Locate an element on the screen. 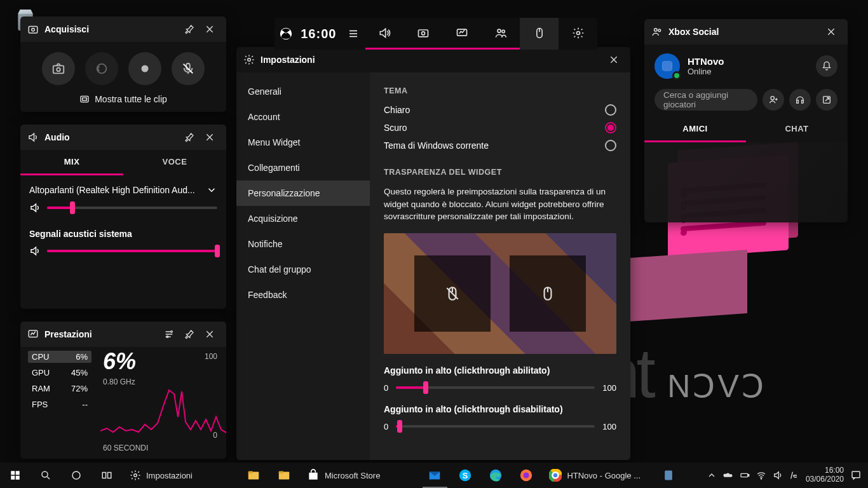  tray-onedrive-icon is located at coordinates (728, 475).